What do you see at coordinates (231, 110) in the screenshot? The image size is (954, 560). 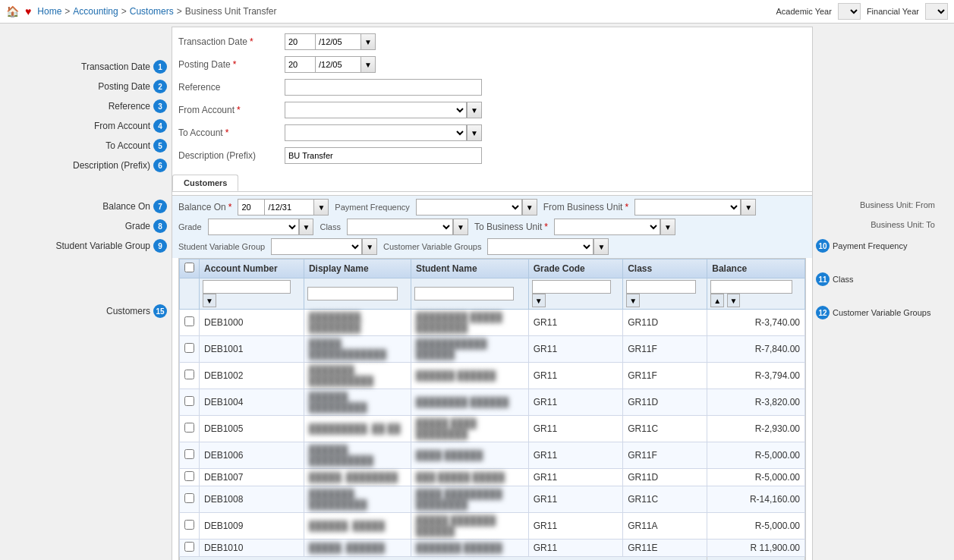 I see `from-account-field-label: From Account *` at bounding box center [231, 110].